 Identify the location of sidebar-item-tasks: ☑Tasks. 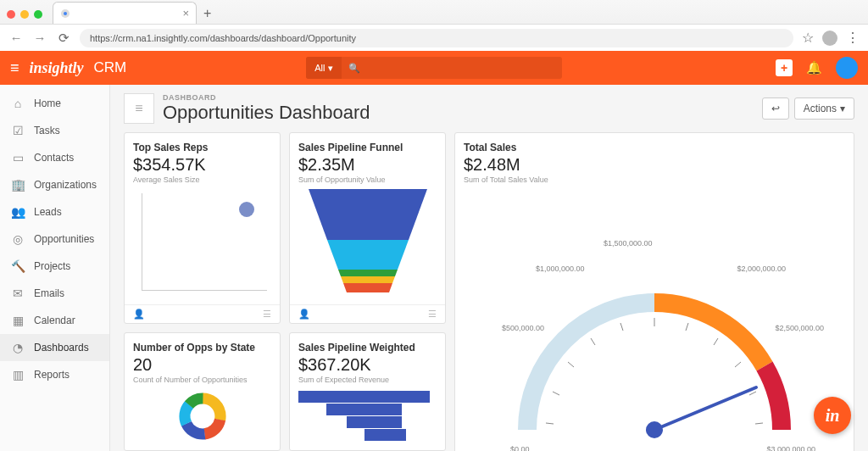
(54, 131).